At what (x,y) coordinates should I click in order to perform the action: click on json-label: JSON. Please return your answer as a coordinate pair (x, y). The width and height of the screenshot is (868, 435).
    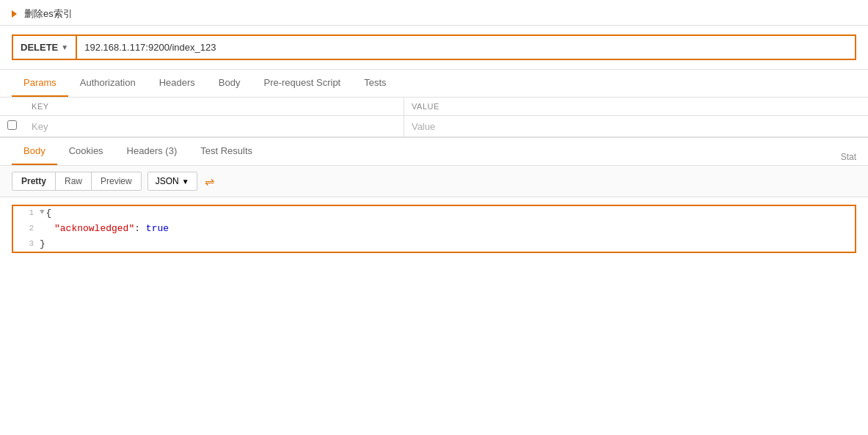
    Looking at the image, I should click on (167, 181).